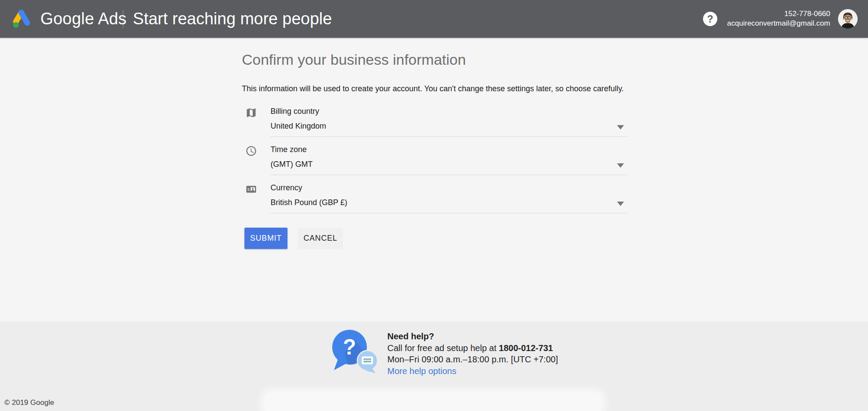 The width and height of the screenshot is (868, 411). What do you see at coordinates (435, 160) in the screenshot?
I see `time-zone-select: Time zone (GMT) GMT` at bounding box center [435, 160].